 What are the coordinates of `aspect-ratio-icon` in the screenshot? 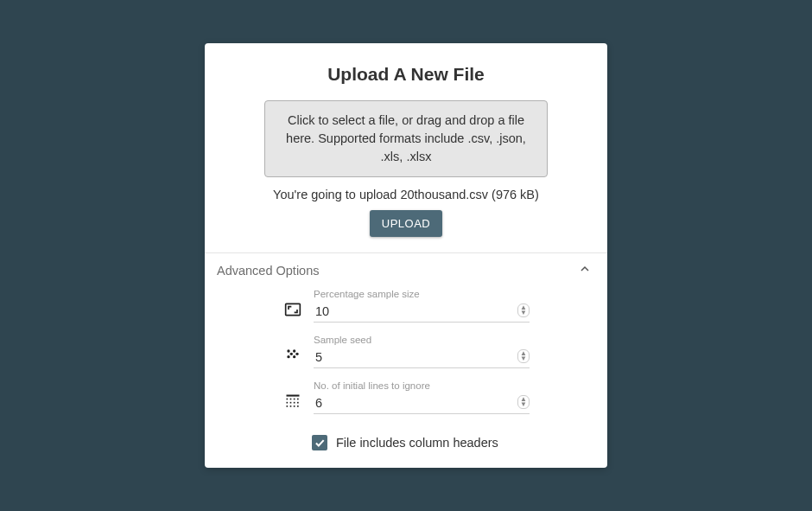 It's located at (293, 311).